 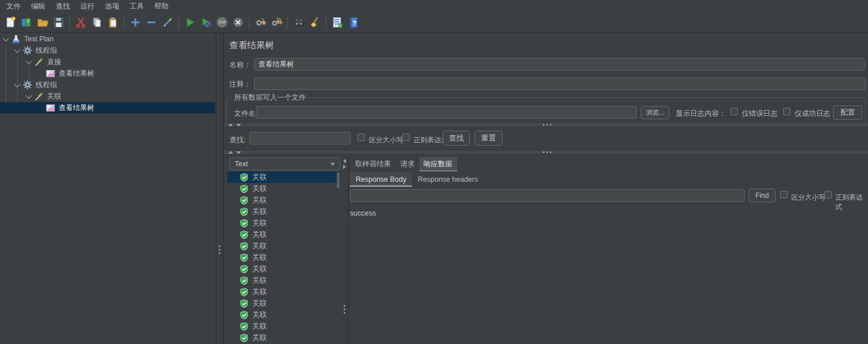 I want to click on clear-search-icon, so click(x=315, y=22).